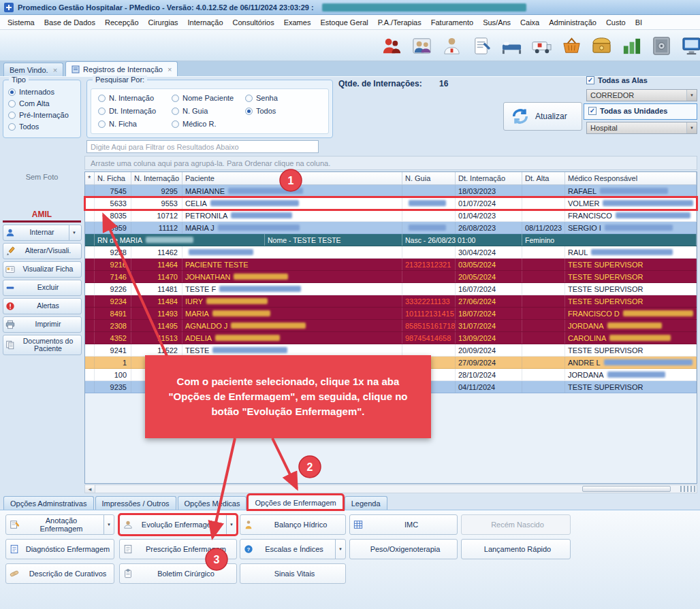  I want to click on anota-o-enfermagem-button: Anotação Enfermagem▼, so click(60, 525).